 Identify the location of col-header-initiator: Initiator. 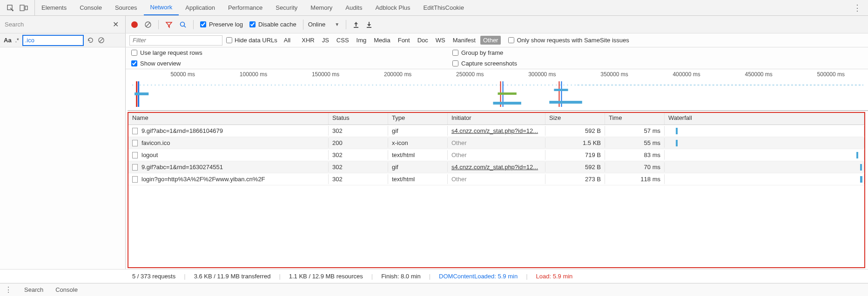
(497, 119).